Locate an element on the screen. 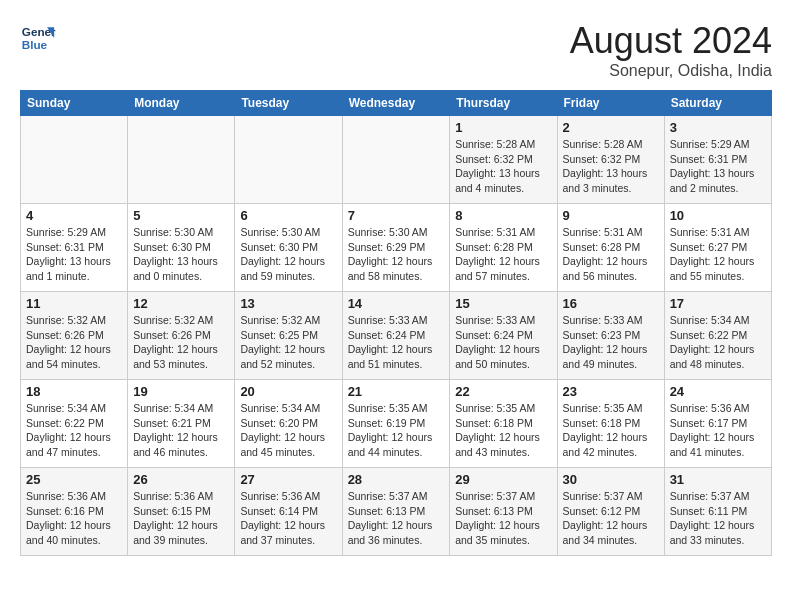 The image size is (792, 612). calendar-week-row: 1Sunrise: 5:28 AM Sunset: 6:32 PM Daylig… is located at coordinates (396, 160).